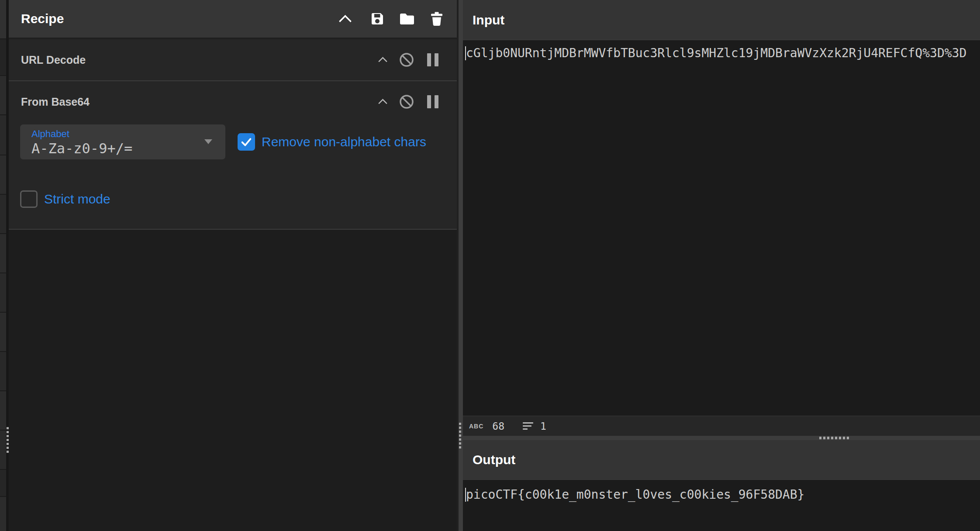 This screenshot has width=980, height=531. Describe the element at coordinates (233, 155) in the screenshot. I see `operation-from-base64: From Base64 Alphabet A-Za-z0-9+/=` at that location.